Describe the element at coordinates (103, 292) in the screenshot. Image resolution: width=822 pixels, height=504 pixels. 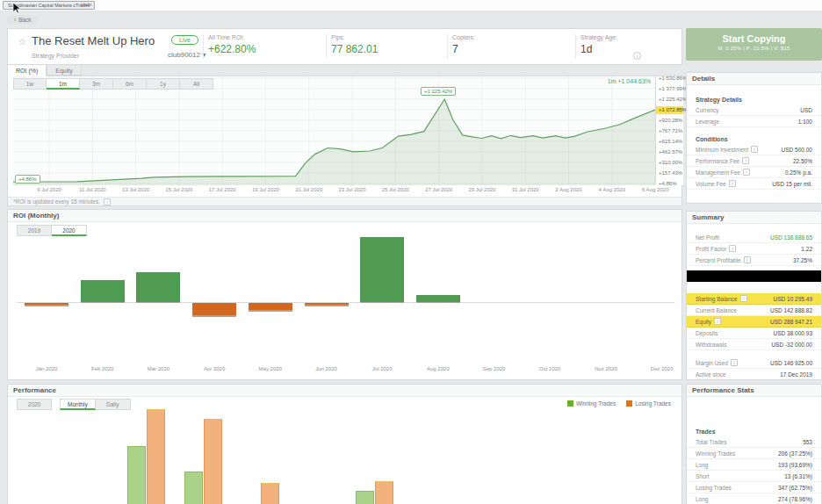
I see `monthly-bar-feb` at that location.